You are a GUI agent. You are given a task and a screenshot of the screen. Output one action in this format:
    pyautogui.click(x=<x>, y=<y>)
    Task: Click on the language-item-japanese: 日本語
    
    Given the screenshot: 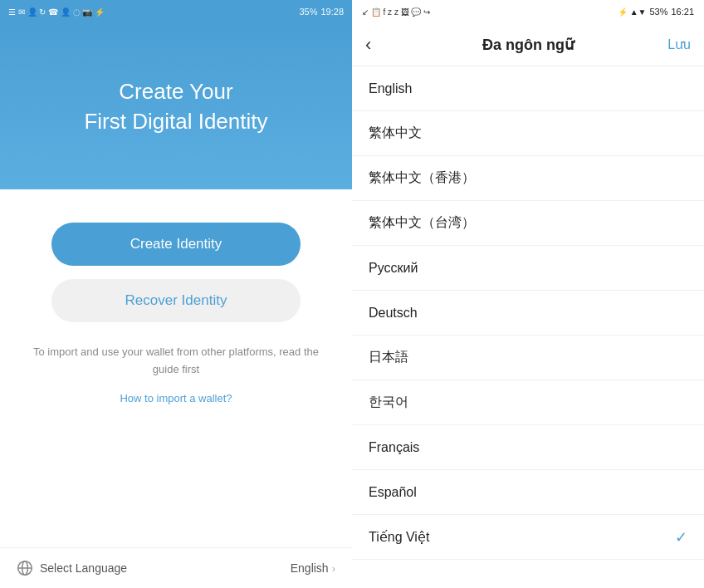 What is the action you would take?
    pyautogui.click(x=528, y=358)
    